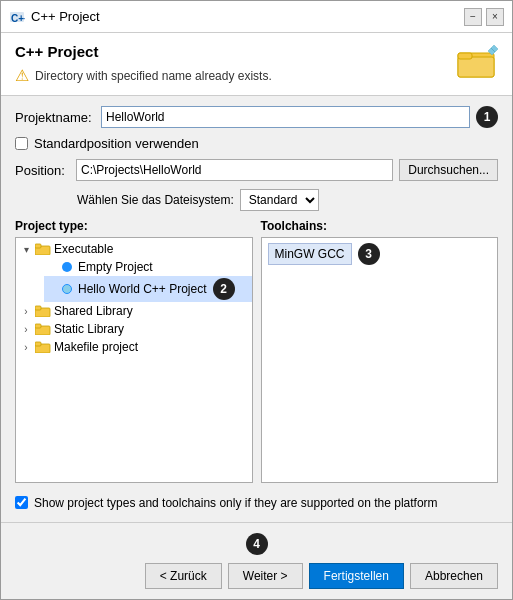 The height and width of the screenshot is (600, 513). I want to click on folder-icon-area, so click(477, 62).